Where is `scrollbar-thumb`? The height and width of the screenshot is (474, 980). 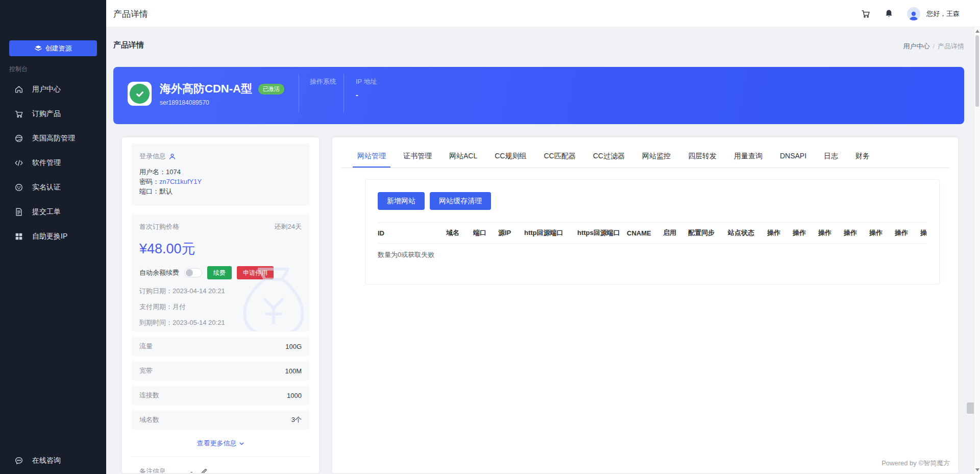 scrollbar-thumb is located at coordinates (977, 71).